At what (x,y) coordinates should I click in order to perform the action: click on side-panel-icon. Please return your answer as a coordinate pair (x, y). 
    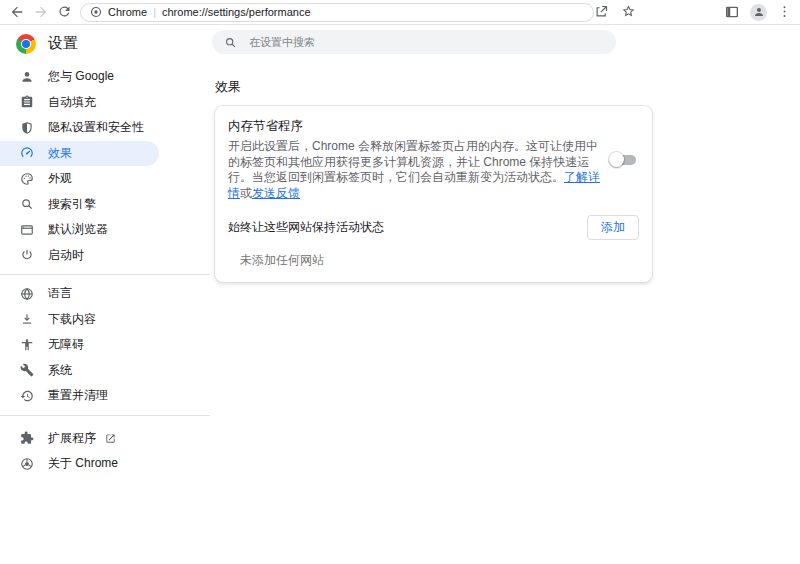
    Looking at the image, I should click on (732, 12).